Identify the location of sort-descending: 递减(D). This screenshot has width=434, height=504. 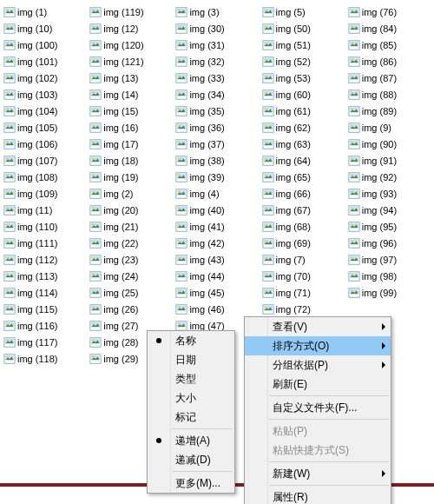
(191, 460).